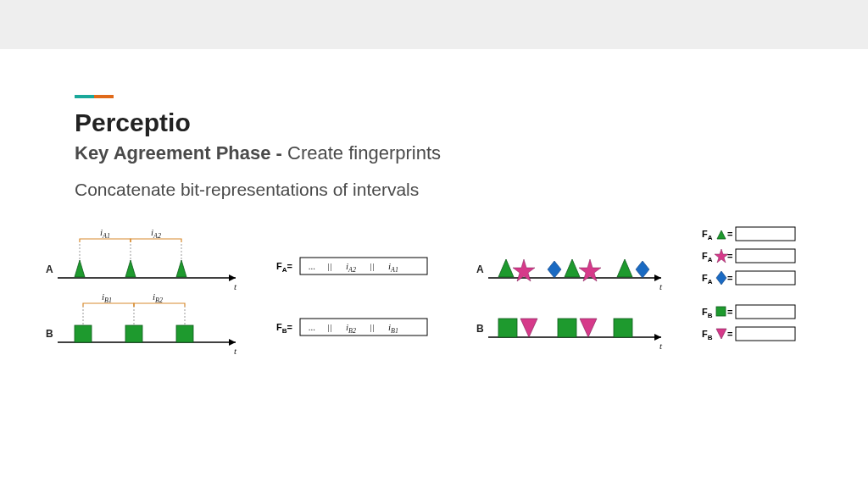 The width and height of the screenshot is (868, 488). What do you see at coordinates (480, 269) in the screenshot?
I see `row-a-label-2: A` at bounding box center [480, 269].